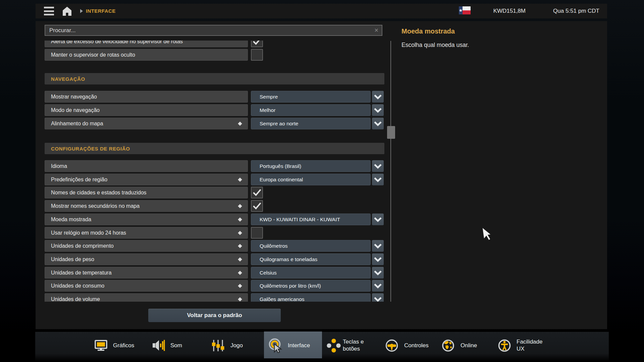  What do you see at coordinates (274, 246) in the screenshot?
I see `dropdown-value-text: Quilômetros` at bounding box center [274, 246].